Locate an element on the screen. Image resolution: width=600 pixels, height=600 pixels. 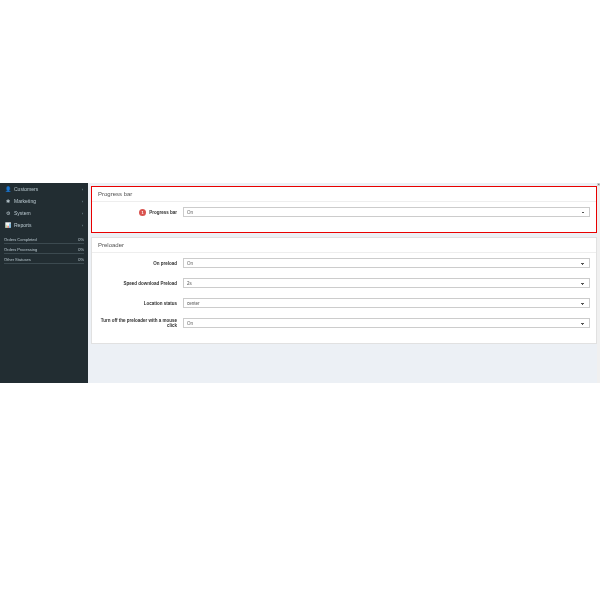
step-marker-icon: 1 is located at coordinates (142, 212).